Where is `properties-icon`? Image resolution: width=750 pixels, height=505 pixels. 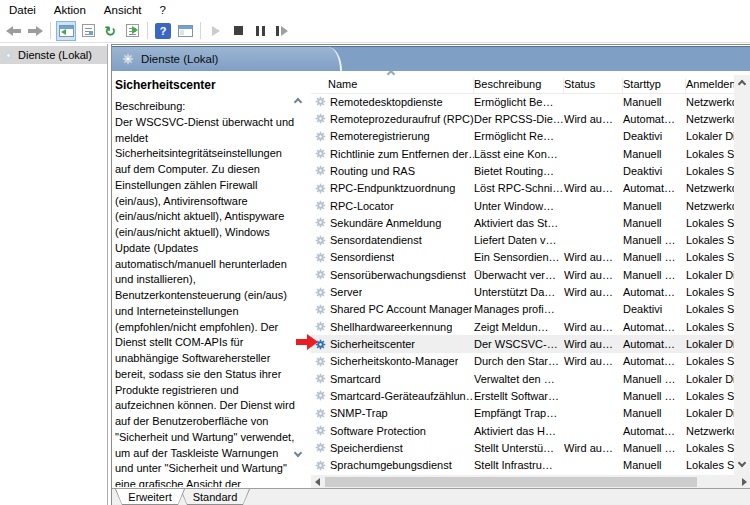
properties-icon is located at coordinates (88, 31).